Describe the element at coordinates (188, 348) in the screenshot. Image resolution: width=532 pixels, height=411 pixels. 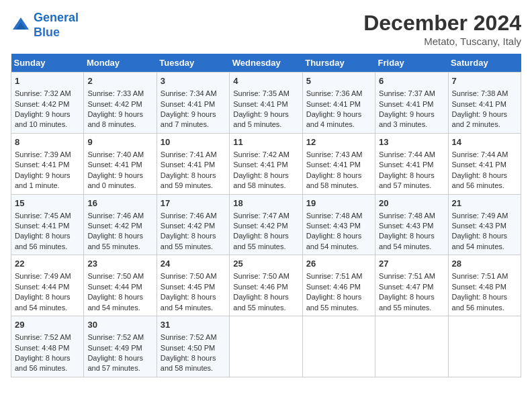
I see `sunset-text: Sunset: 4:50 PM` at that location.